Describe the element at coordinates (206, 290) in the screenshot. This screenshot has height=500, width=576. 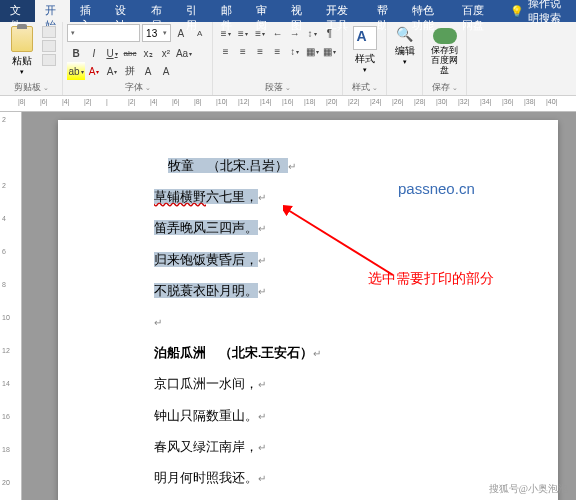
I see `poem1-line4: 不脱蓑衣卧月明。` at that location.